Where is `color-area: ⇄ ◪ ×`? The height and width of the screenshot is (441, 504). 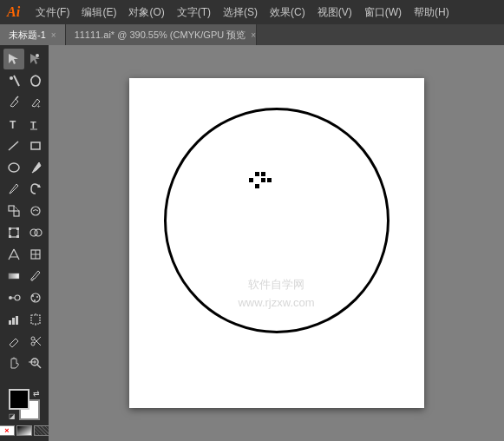
color-area: ⇄ ◪ × is located at coordinates (24, 412).